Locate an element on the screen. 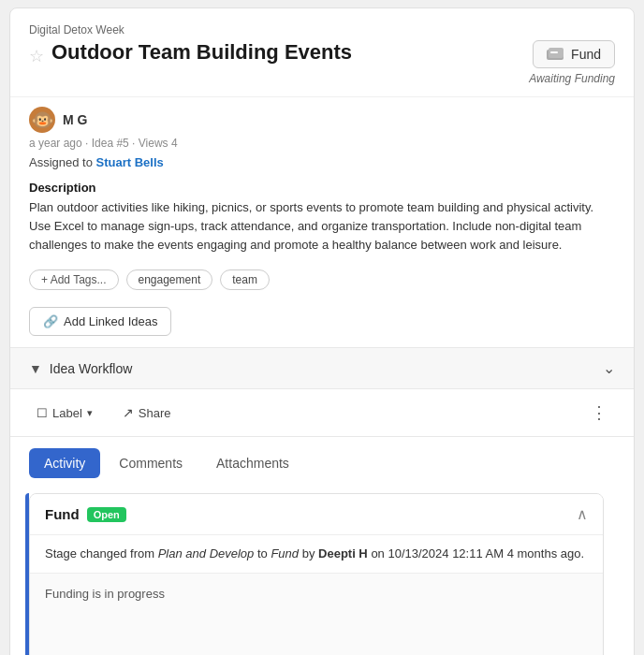 The width and height of the screenshot is (644, 655). filter-icon: ▼ is located at coordinates (36, 369).